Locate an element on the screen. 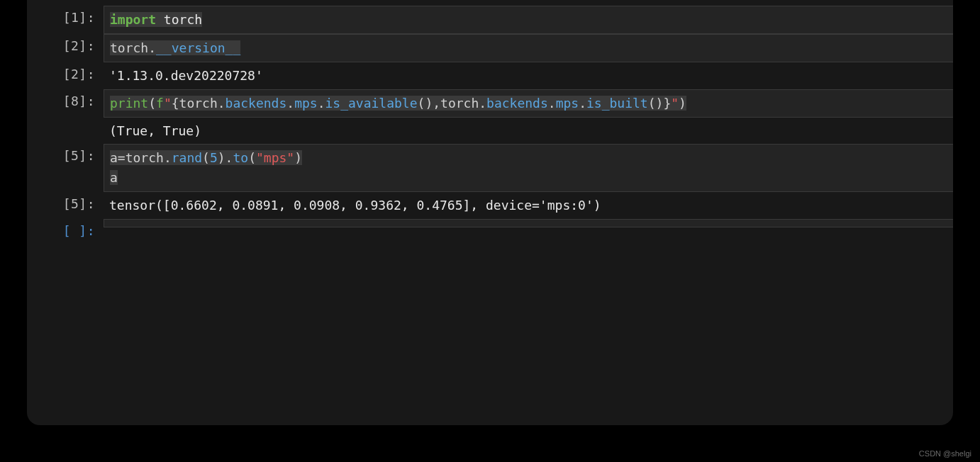 The height and width of the screenshot is (462, 980). code-token: = is located at coordinates (122, 157).